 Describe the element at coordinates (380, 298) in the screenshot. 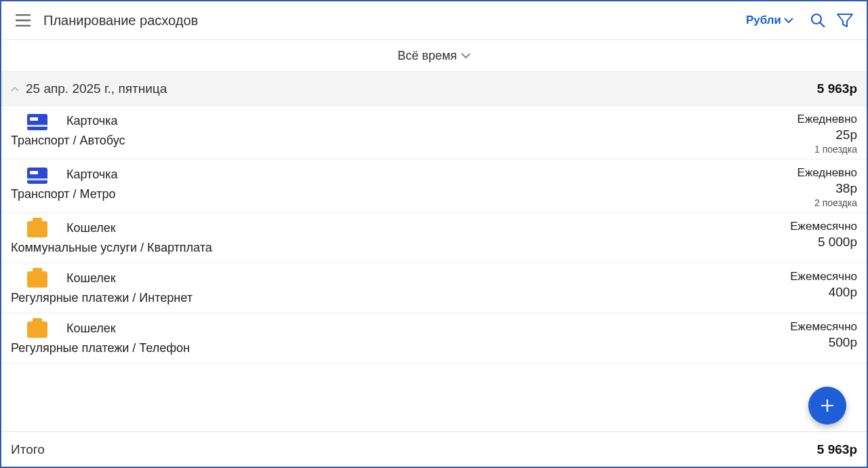

I see `category-path: Регулярные платежи / Интернет` at that location.